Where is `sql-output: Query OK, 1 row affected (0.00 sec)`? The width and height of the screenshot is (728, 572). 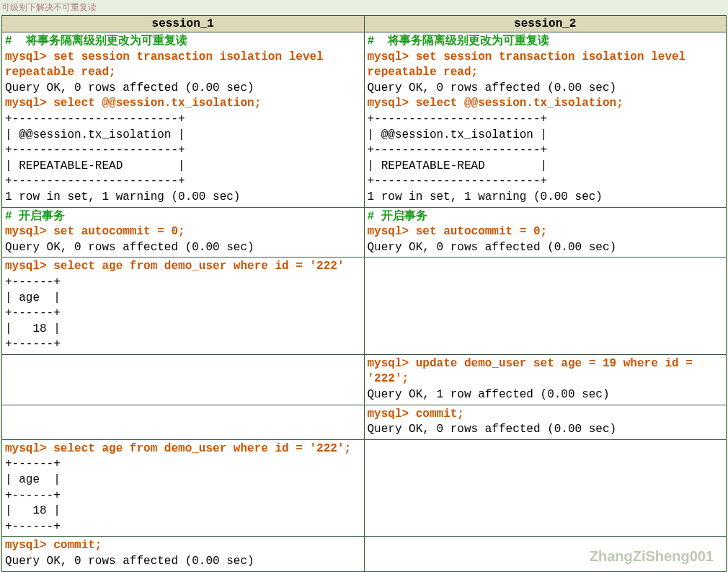
sql-output: Query OK, 1 row affected (0.00 sec) is located at coordinates (489, 395).